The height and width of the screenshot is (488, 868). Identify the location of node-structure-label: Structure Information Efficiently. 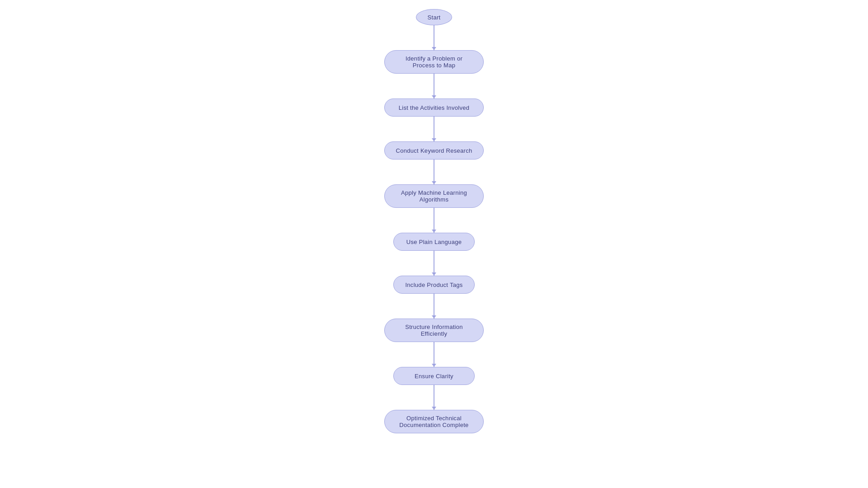
(434, 330).